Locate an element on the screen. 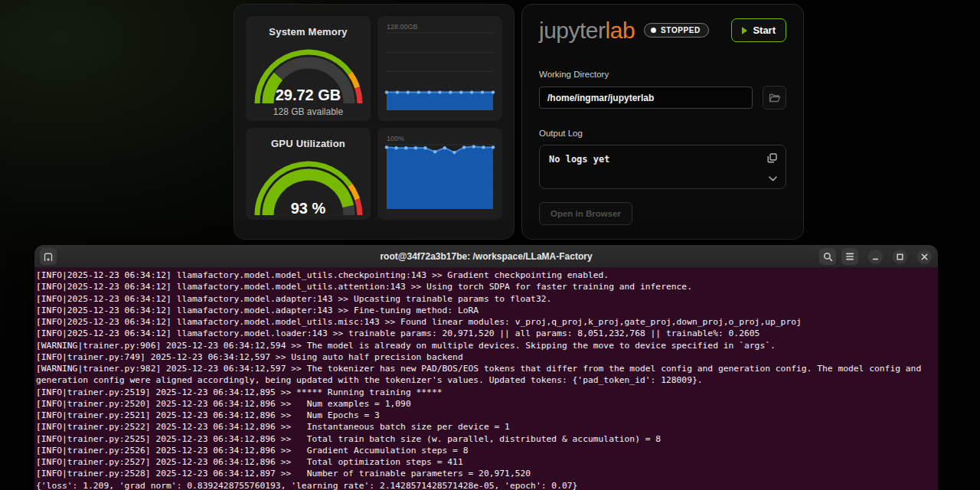 The image size is (980, 490). chevron-down-icon is located at coordinates (773, 179).